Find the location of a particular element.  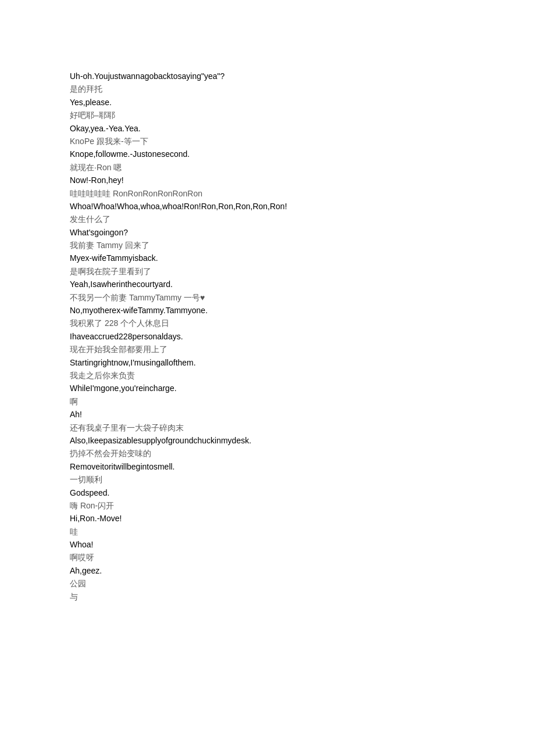

english-line: Whoa! is located at coordinates (291, 544).